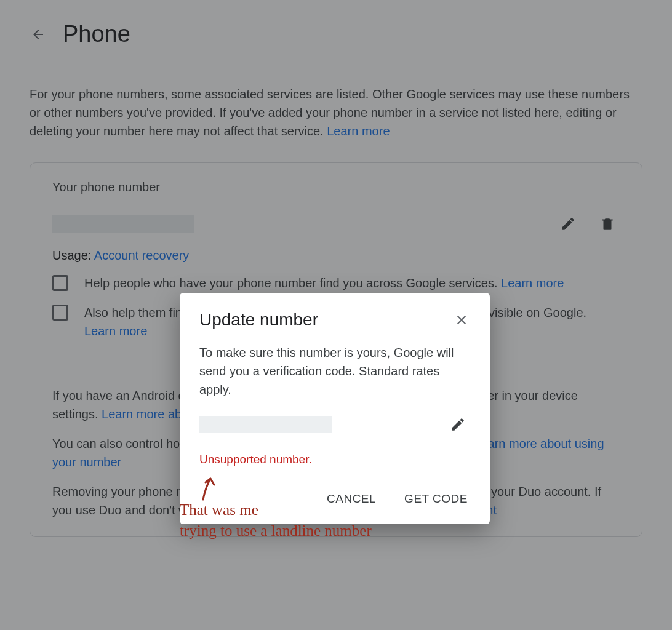 Image resolution: width=672 pixels, height=630 pixels. I want to click on close-icon, so click(462, 320).